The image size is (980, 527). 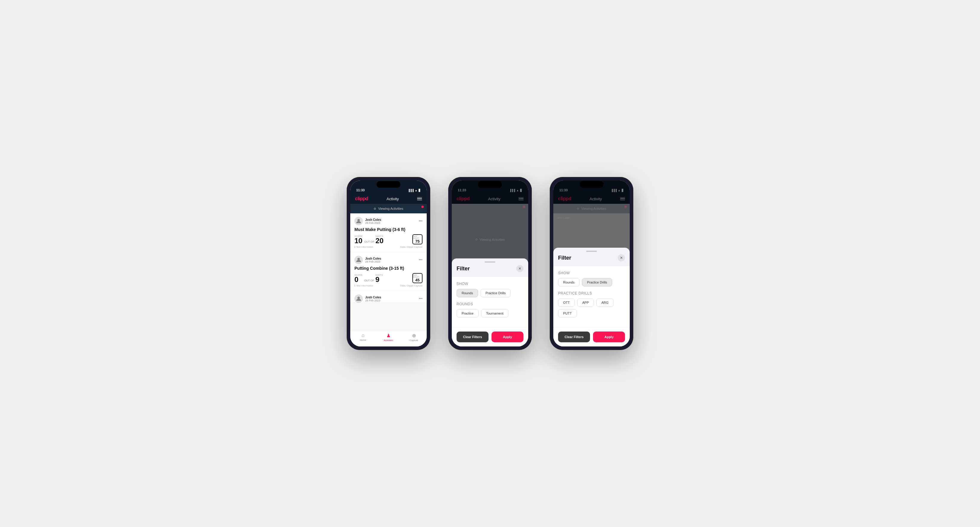 What do you see at coordinates (605, 303) in the screenshot?
I see `chip-arg-3: ARG` at bounding box center [605, 303].